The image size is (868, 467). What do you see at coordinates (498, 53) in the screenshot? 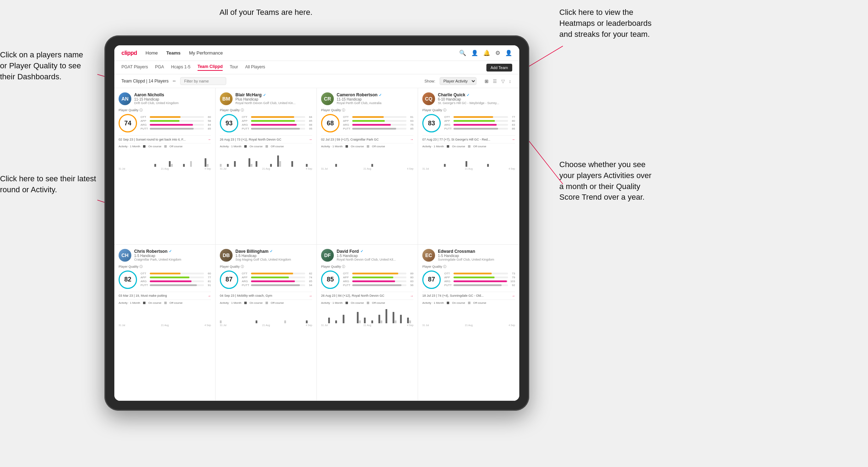
I see `settings-icon: ⚙` at bounding box center [498, 53].